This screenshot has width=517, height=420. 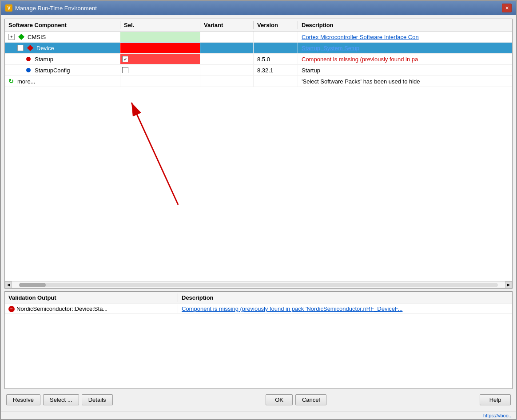 I want to click on table-row: + CMSIS Cortex Microcontroller Software …, so click(x=258, y=37).